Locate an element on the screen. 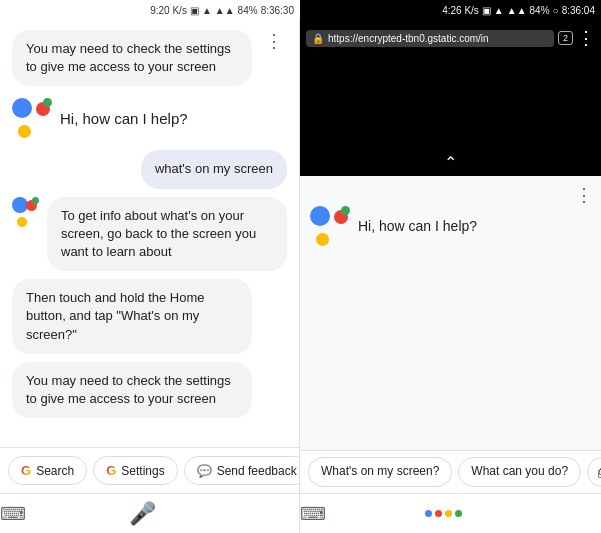  bubble-assistant-2: To get info about what's on your screen,… is located at coordinates (167, 234).